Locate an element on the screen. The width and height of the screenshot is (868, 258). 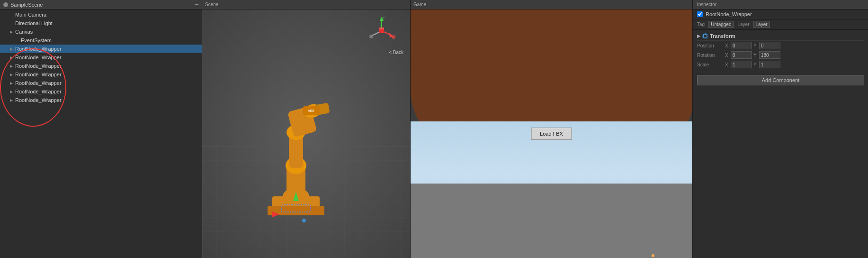
transform-icon is located at coordinates (705, 36).